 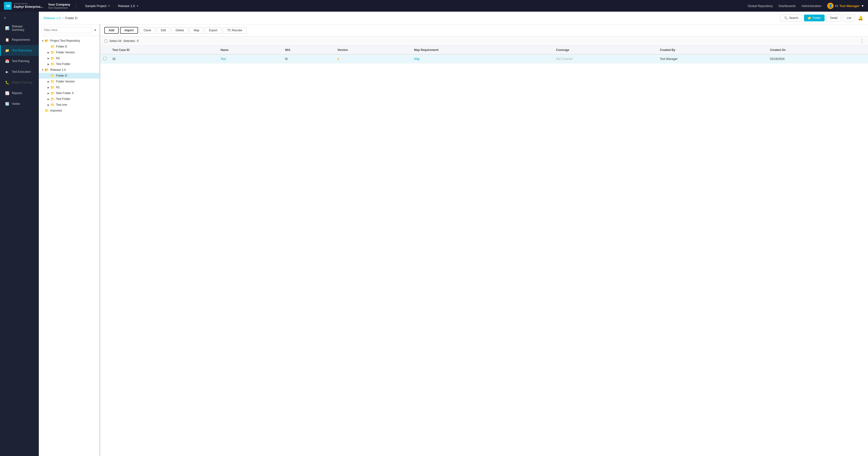 What do you see at coordinates (115, 41) in the screenshot?
I see `select-all-label: Select All` at bounding box center [115, 41].